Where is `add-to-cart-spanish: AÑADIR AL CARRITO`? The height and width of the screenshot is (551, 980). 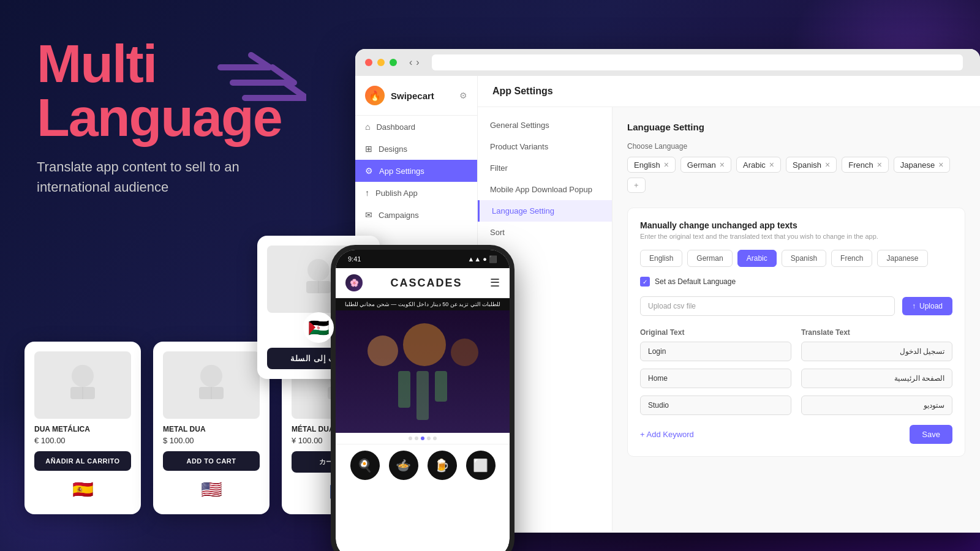 add-to-cart-spanish: AÑADIR AL CARRITO is located at coordinates (83, 461).